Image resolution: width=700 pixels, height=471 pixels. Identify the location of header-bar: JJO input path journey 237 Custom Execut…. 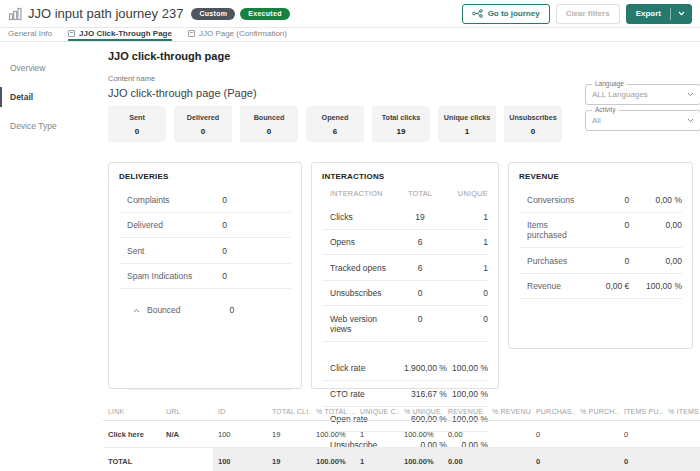
(350, 14).